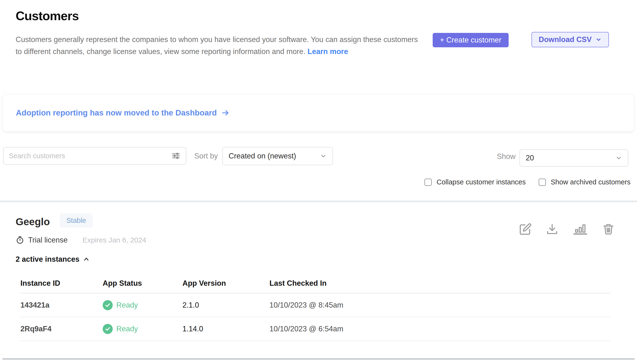  What do you see at coordinates (226, 305) in the screenshot?
I see `app-version: 2.1.0` at bounding box center [226, 305].